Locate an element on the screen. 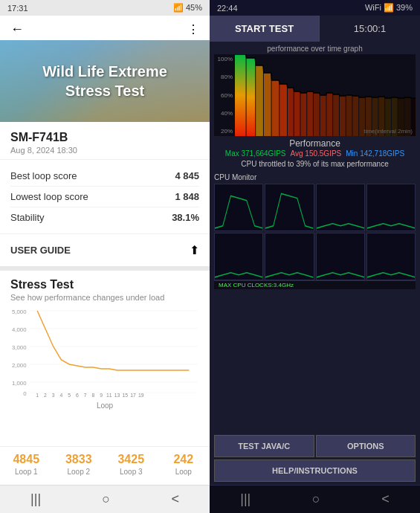  perf-y-labels: 100% 80% 60% 40% 20% is located at coordinates (224, 95).